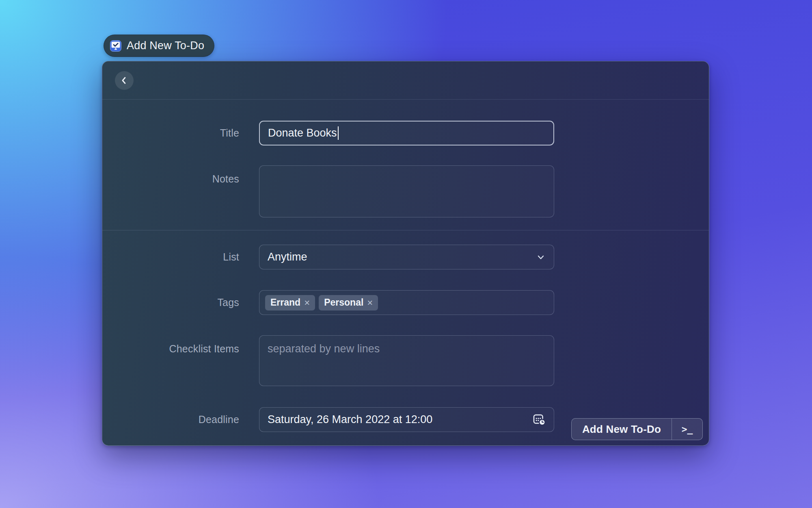 The width and height of the screenshot is (812, 508). What do you see at coordinates (406, 257) in the screenshot?
I see `list-row: List Anytime` at bounding box center [406, 257].